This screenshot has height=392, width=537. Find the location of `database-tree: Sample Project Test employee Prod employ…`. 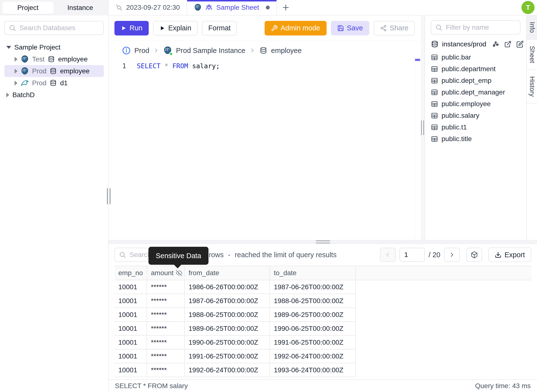

database-tree: Sample Project Test employee Prod employ… is located at coordinates (54, 71).